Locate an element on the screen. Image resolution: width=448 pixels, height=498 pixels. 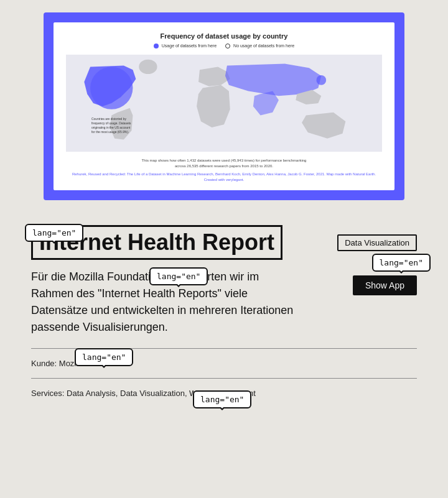
map-legend: Usage of datasets from here No usage of … is located at coordinates (224, 46).